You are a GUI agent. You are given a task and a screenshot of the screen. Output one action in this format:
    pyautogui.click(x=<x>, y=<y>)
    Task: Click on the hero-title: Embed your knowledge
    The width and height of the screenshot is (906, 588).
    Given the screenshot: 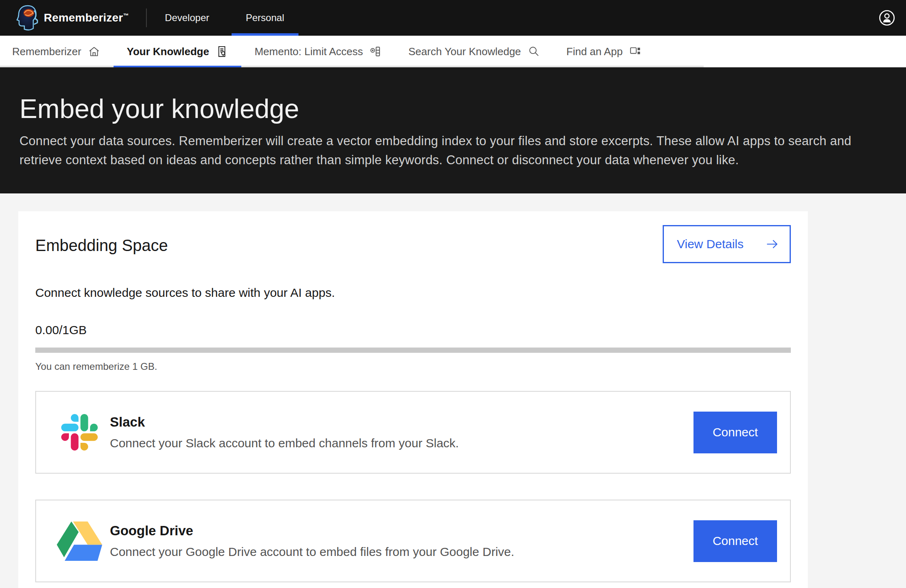 What is the action you would take?
    pyautogui.click(x=453, y=109)
    